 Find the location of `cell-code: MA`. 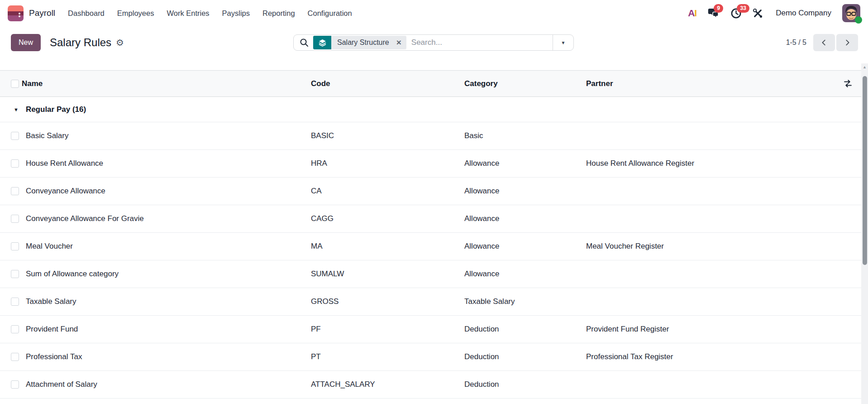

cell-code: MA is located at coordinates (387, 246).